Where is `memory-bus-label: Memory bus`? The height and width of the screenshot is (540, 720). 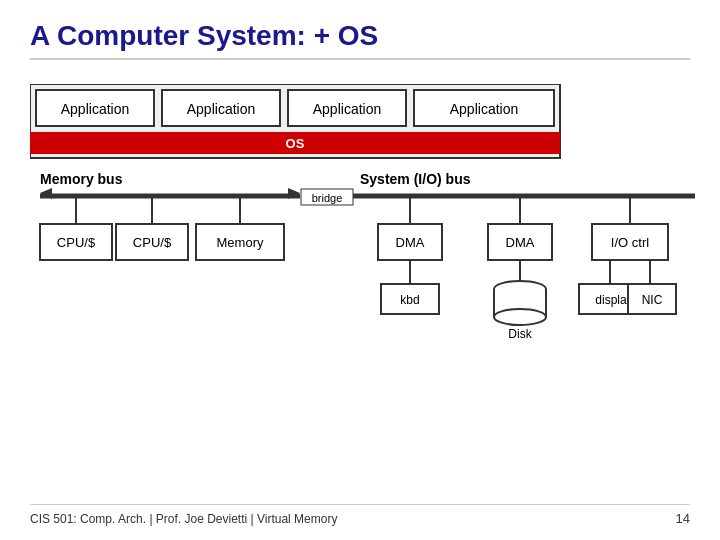
memory-bus-label: Memory bus is located at coordinates (82, 179).